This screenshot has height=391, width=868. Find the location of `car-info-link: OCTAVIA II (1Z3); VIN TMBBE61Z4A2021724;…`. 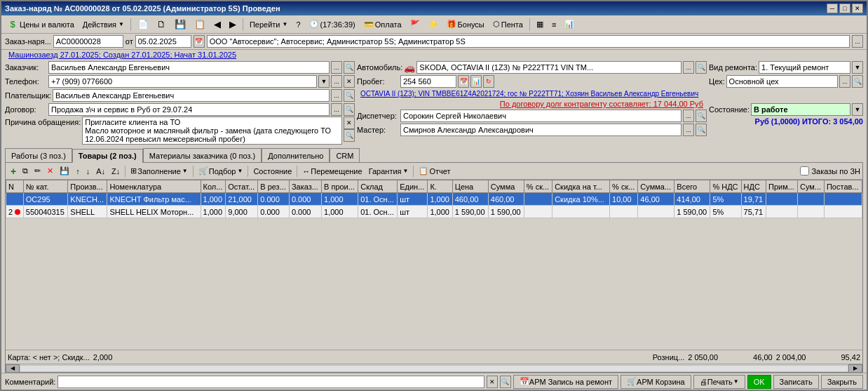

car-info-link: OCTAVIA II (1Z3); VIN TMBBE61Z4A2021724;… is located at coordinates (529, 94).